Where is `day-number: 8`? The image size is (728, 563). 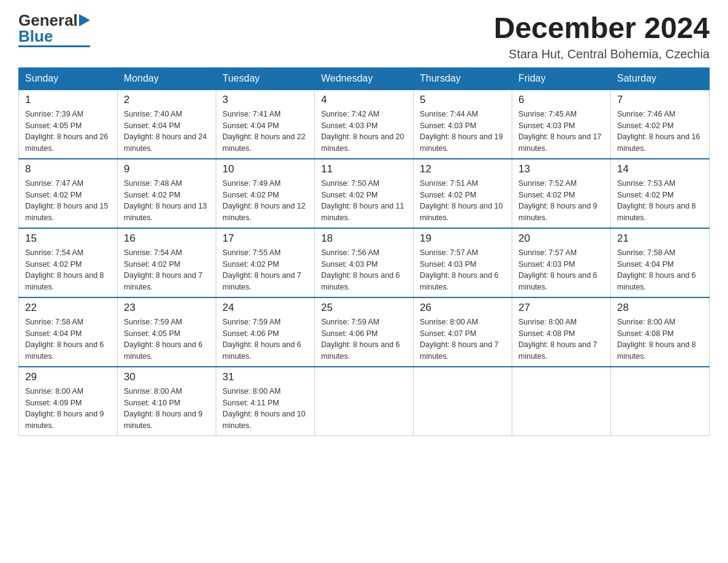 day-number: 8 is located at coordinates (68, 169).